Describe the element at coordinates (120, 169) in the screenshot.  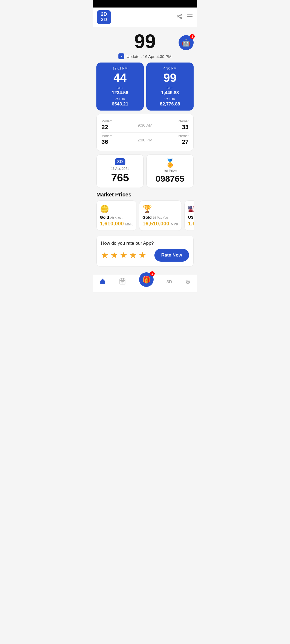
I see `3d-date: 16 Apr, 2021` at that location.